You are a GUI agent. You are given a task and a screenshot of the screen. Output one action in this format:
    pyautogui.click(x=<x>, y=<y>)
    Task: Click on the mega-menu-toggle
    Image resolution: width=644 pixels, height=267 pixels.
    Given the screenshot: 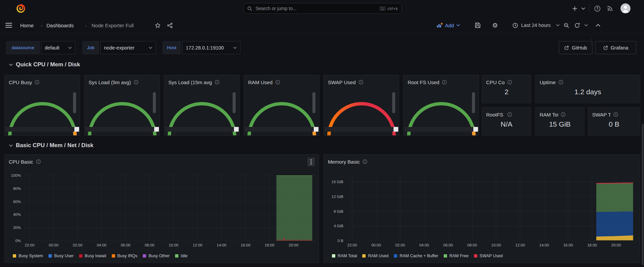 What is the action you would take?
    pyautogui.click(x=9, y=25)
    